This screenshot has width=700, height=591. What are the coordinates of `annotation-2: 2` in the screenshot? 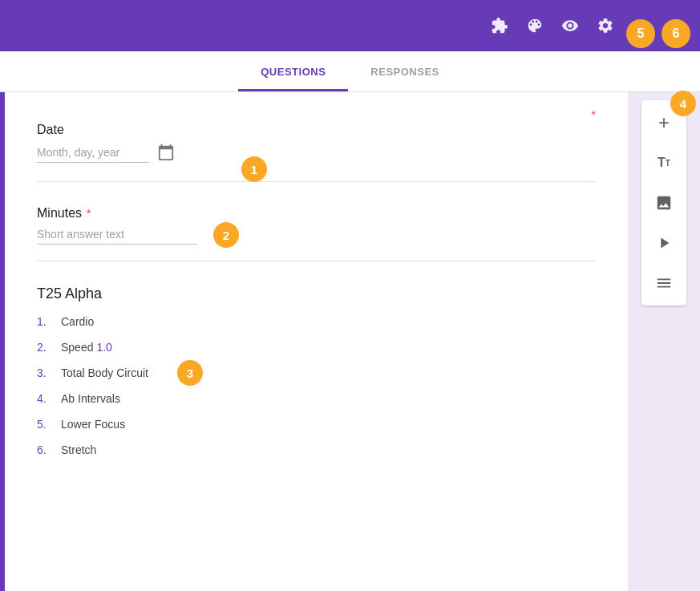 It's located at (226, 235).